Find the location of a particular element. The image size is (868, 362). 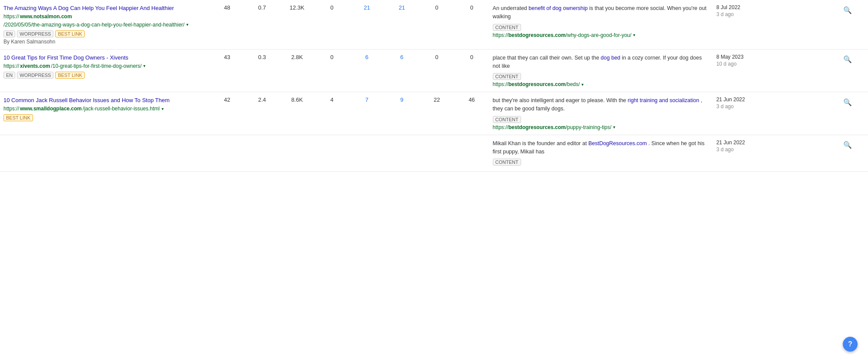

snippet-text: but they're also intelligent and eager t… is located at coordinates (601, 105).